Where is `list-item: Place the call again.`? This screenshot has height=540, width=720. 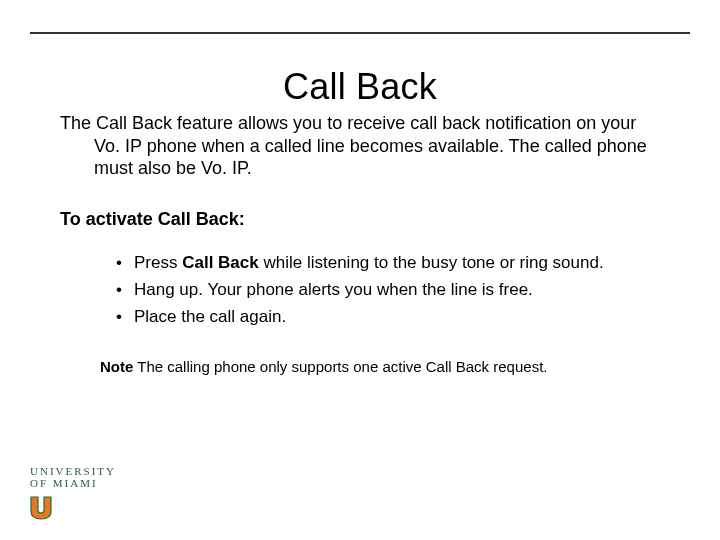
list-item: Place the call again. is located at coordinates (389, 318).